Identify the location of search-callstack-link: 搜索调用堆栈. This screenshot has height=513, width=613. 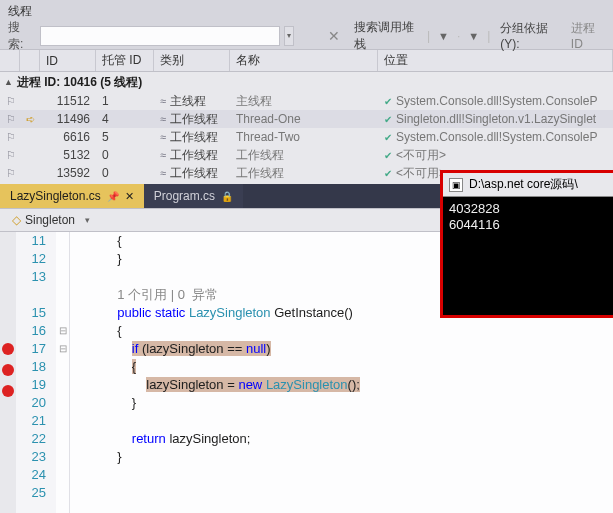
(386, 36).